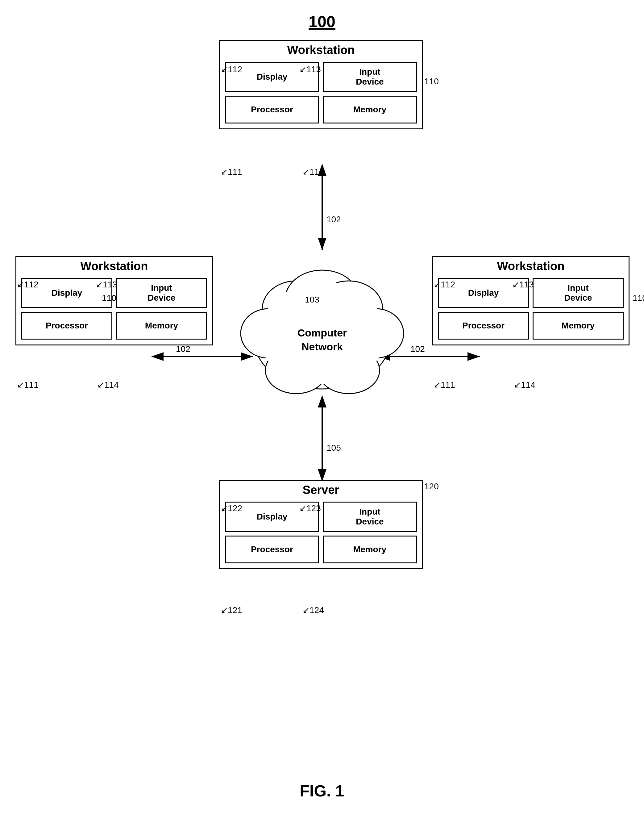 This screenshot has height=831, width=644. Describe the element at coordinates (322, 347) in the screenshot. I see `svg-text: Network` at that location.